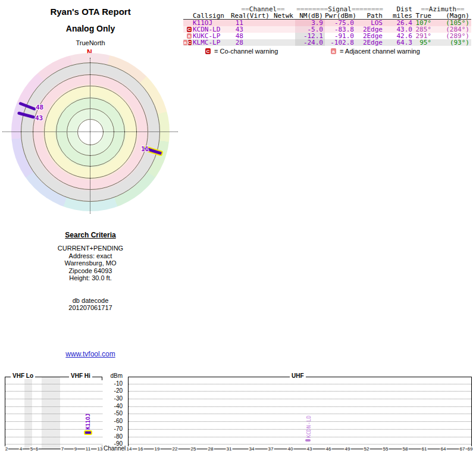 The image size is (476, 457). Describe the element at coordinates (29, 413) in the screenshot. I see `non-tv-gap-band` at that location.